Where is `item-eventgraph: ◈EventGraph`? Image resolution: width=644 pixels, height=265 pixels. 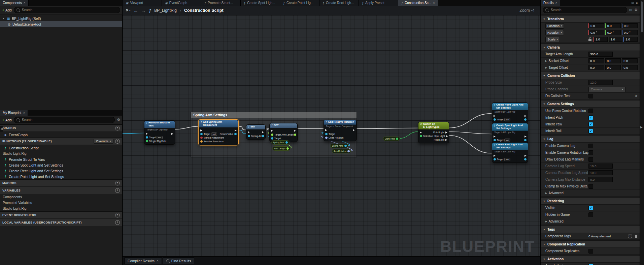
item-eventgraph: ◈EventGraph is located at coordinates (61, 135).